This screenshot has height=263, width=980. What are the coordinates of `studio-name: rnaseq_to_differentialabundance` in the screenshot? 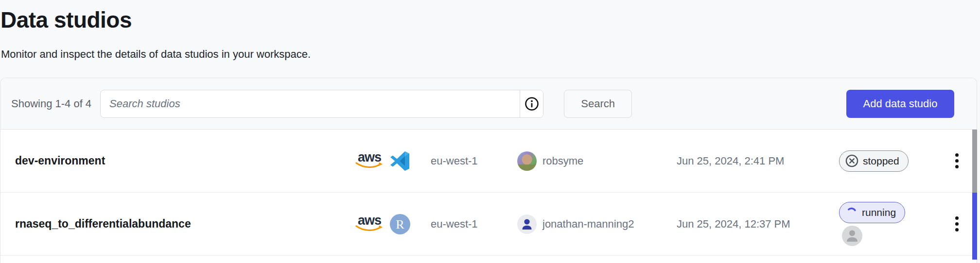 It's located at (175, 224).